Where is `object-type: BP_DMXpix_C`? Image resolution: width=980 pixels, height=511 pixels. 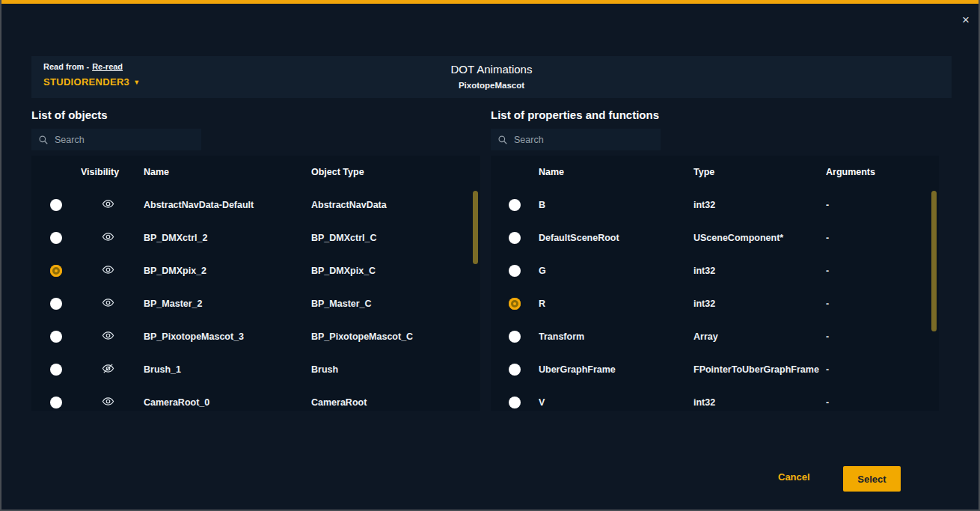
object-type: BP_DMXpix_C is located at coordinates (396, 271).